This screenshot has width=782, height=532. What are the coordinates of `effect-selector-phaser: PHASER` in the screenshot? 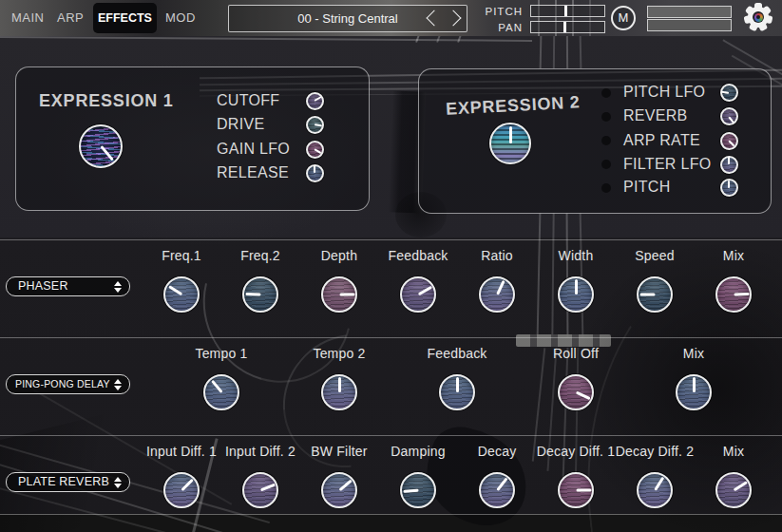 It's located at (68, 287).